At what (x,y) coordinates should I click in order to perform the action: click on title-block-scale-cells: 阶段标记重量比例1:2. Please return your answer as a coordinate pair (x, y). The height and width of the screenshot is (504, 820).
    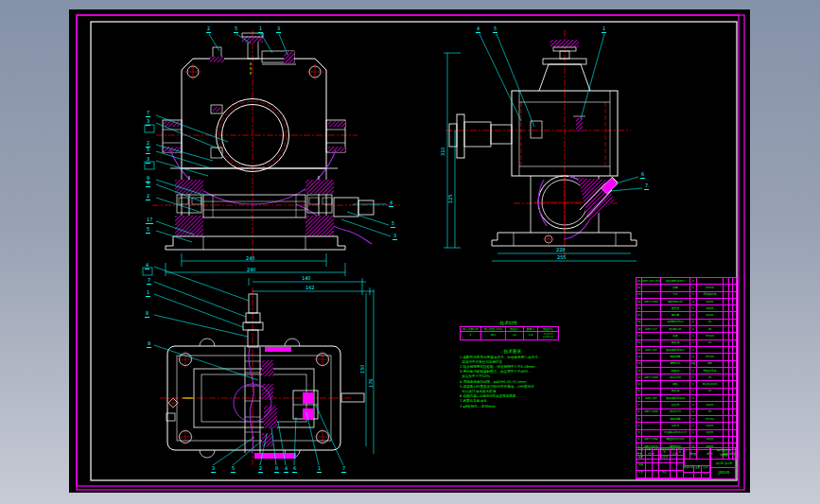
    Looking at the image, I should click on (697, 473).